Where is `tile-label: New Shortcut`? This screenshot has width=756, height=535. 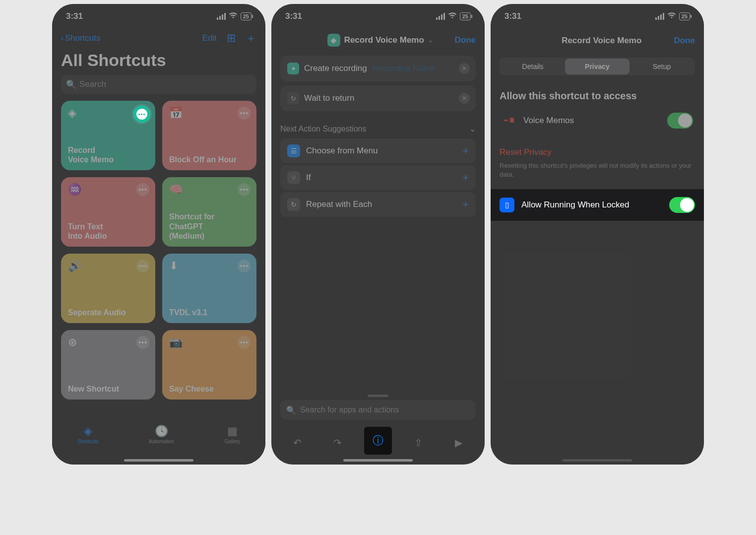
tile-label: New Shortcut is located at coordinates (108, 389).